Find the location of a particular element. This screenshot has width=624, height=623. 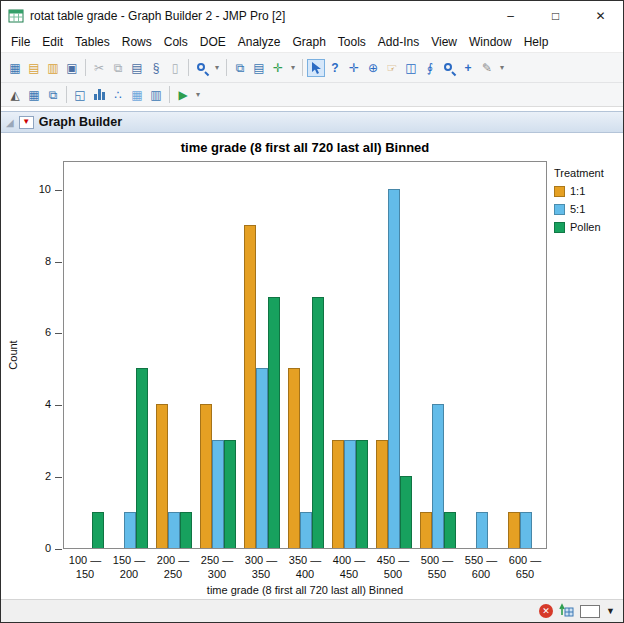

add-rows-icon: ✛ is located at coordinates (278, 68).